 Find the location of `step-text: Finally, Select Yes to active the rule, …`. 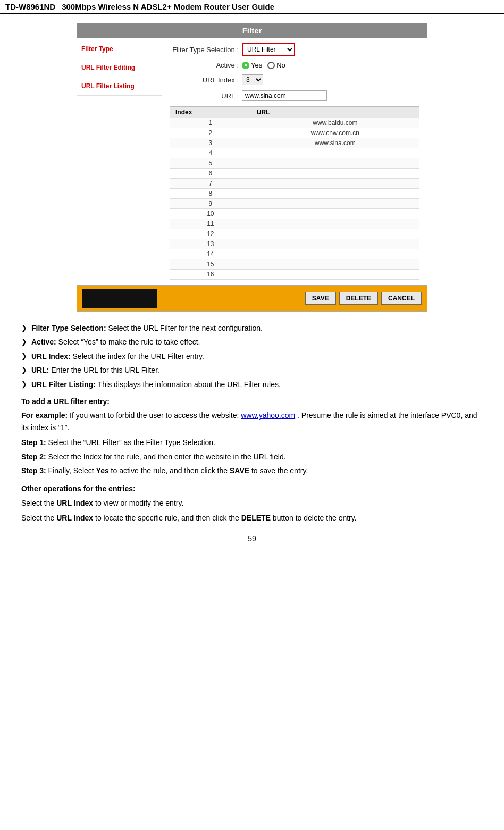

step-text: Finally, Select Yes to active the rule, … is located at coordinates (178, 471).